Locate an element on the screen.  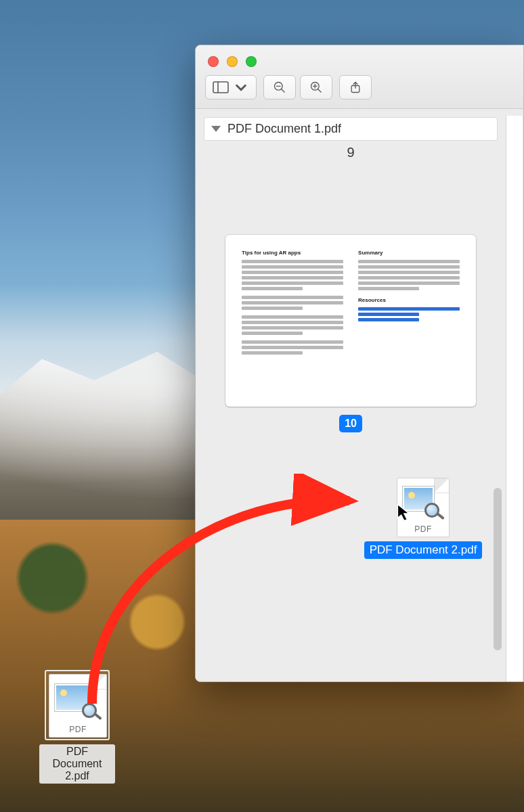
sidebar-toggle-icon is located at coordinates (221, 87).